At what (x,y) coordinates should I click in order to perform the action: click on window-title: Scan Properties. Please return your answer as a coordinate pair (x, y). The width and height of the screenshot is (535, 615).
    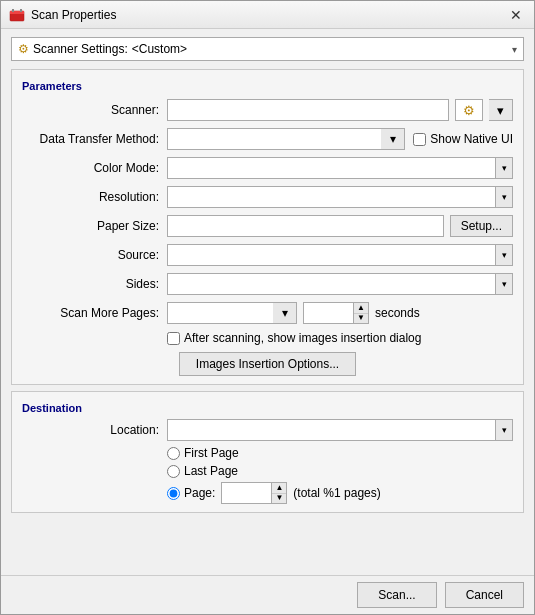
    Looking at the image, I should click on (74, 15).